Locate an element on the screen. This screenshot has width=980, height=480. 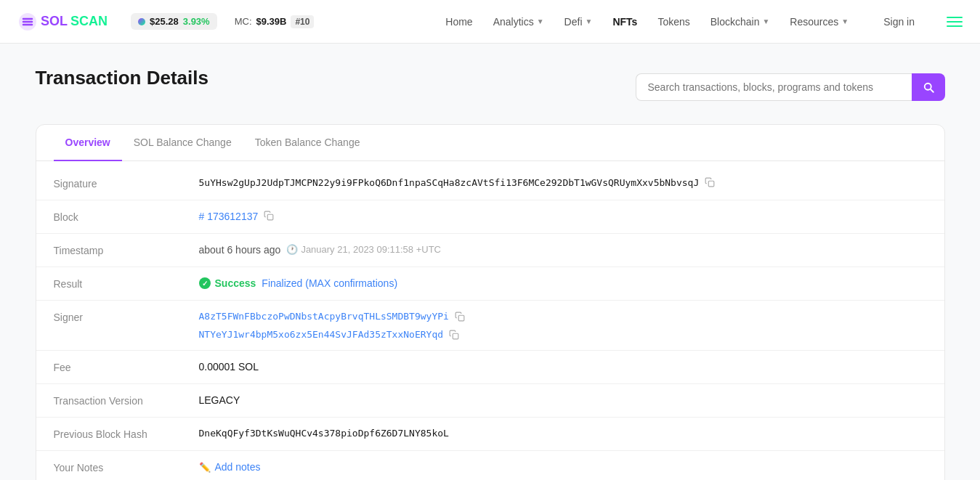
tx-version-label: Transaction Version is located at coordinates (126, 401).